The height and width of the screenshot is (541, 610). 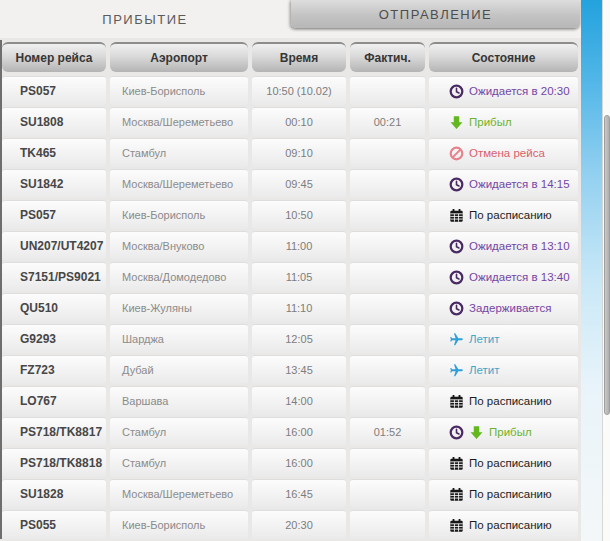 What do you see at coordinates (504, 276) in the screenshot?
I see `status-cell: Ожидается в 13:40` at bounding box center [504, 276].